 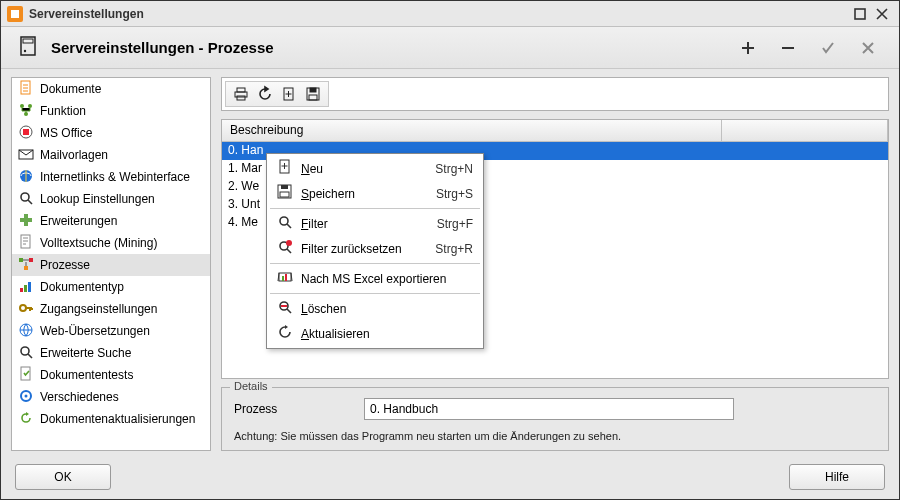 I want to click on sidebar-item-label: Web-Übersetzungen, so click(x=95, y=331).